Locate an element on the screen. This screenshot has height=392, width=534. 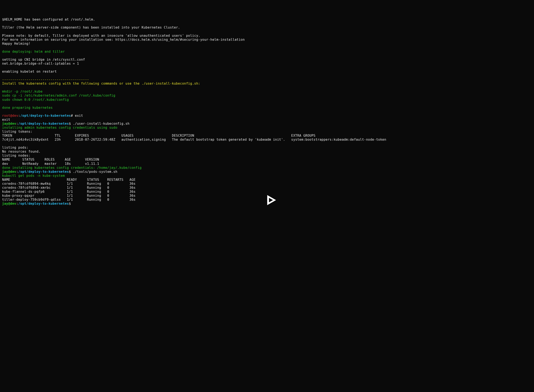
terminal-line: done preparing kubernetes is located at coordinates (267, 108).